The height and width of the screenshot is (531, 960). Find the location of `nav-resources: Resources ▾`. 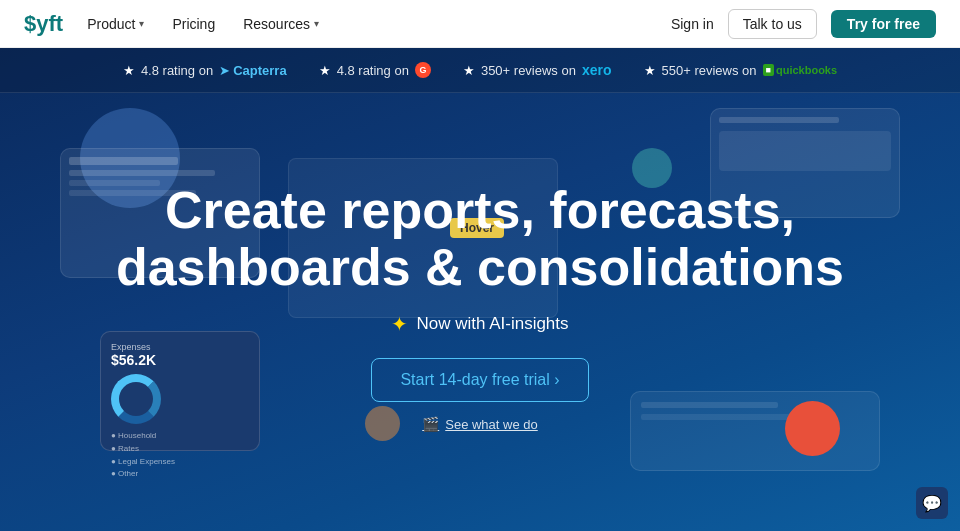

nav-resources: Resources ▾ is located at coordinates (281, 24).